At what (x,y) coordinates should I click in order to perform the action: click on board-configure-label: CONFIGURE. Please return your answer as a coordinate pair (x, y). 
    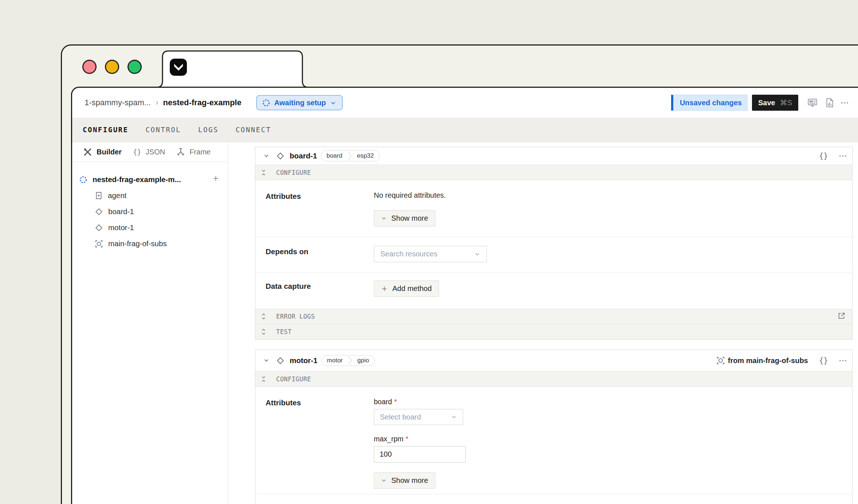
    Looking at the image, I should click on (294, 173).